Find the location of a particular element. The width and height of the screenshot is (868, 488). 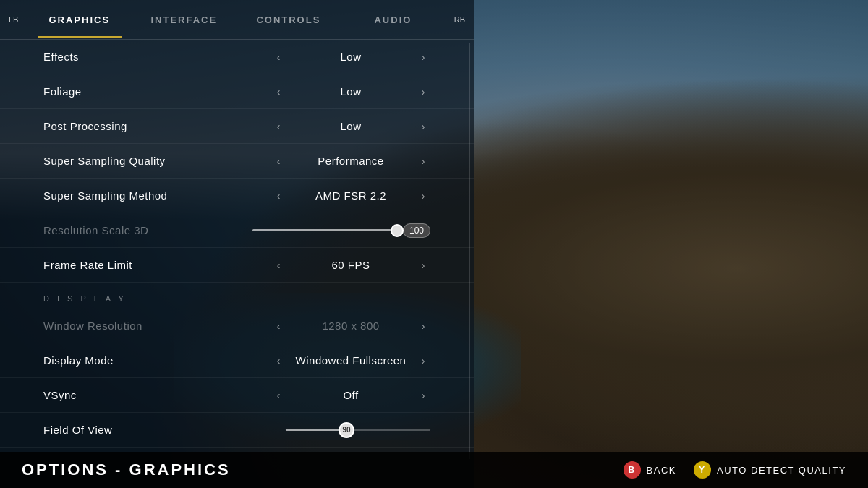

setting-post-processing: Post Processing ‹ Low › is located at coordinates (237, 127).